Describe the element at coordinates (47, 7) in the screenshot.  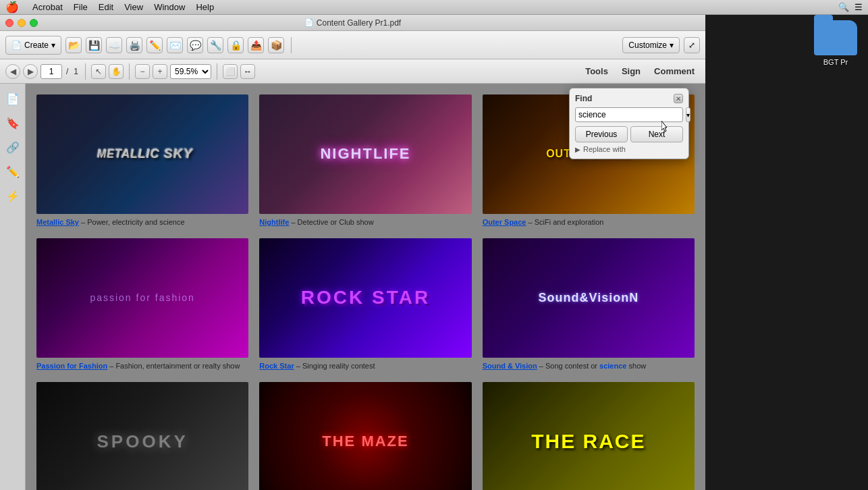
I see `menu-acrobat: Acrobat` at that location.